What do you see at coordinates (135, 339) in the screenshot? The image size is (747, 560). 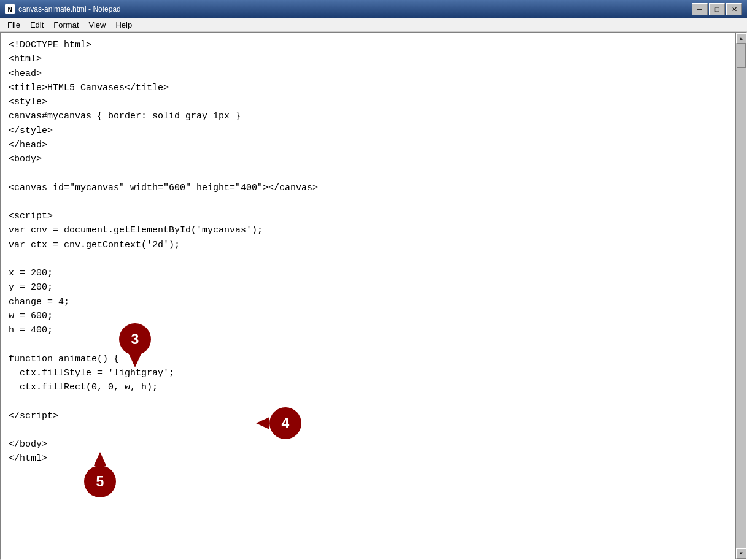 I see `annotation-3-bubble: 3` at bounding box center [135, 339].